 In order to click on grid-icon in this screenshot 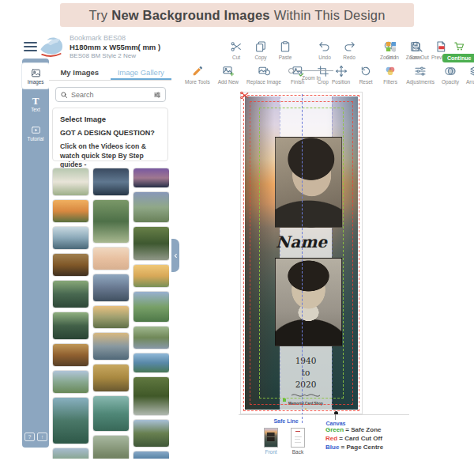, I will do `click(391, 47)`.